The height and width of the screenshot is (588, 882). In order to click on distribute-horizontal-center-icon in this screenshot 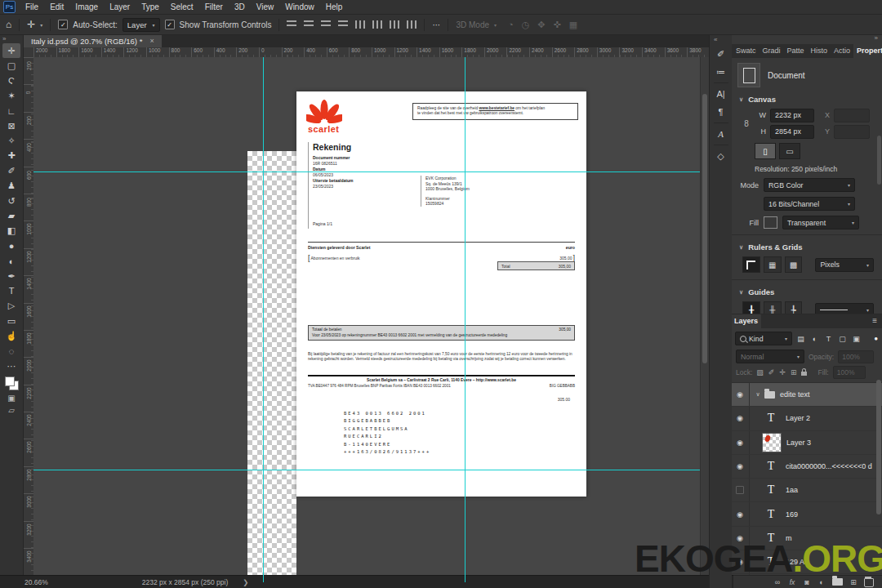, I will do `click(412, 24)`.